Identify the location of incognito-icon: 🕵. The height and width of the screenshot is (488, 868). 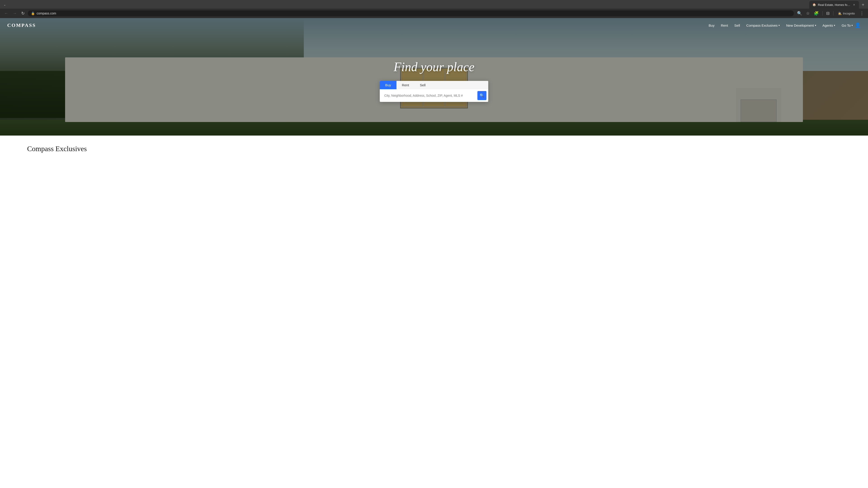
(840, 13).